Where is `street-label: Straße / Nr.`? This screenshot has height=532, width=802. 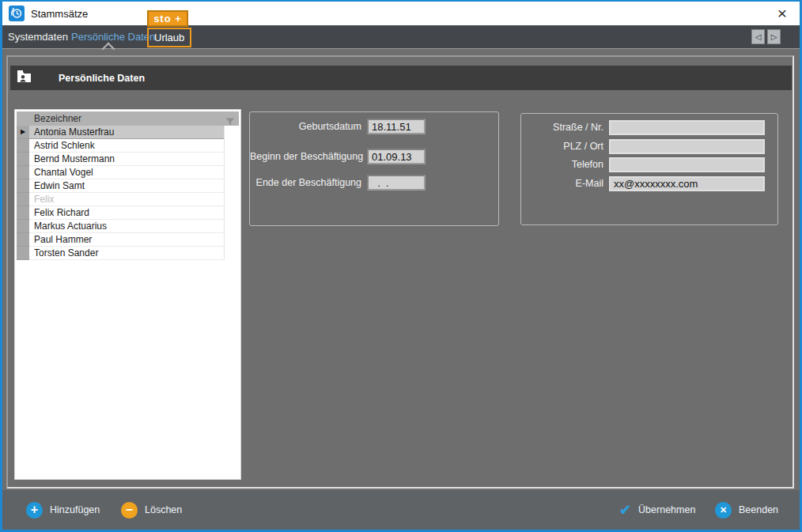 street-label: Straße / Nr. is located at coordinates (562, 127).